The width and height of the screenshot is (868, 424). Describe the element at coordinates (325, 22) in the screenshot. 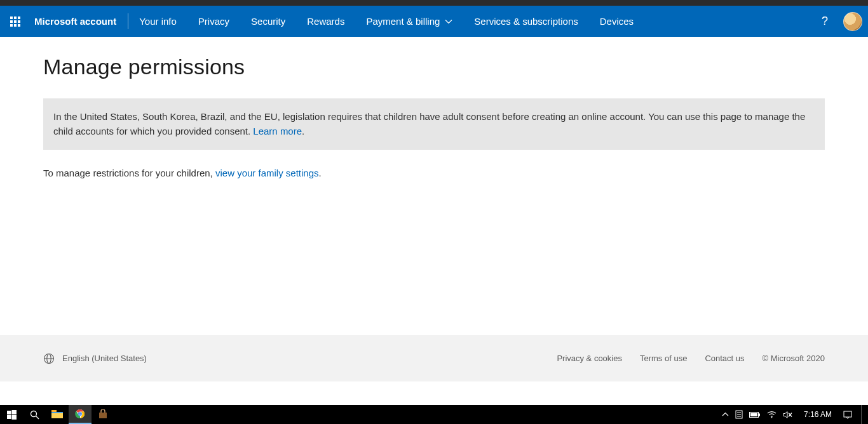

I see `nav-rewards: Rewards` at that location.